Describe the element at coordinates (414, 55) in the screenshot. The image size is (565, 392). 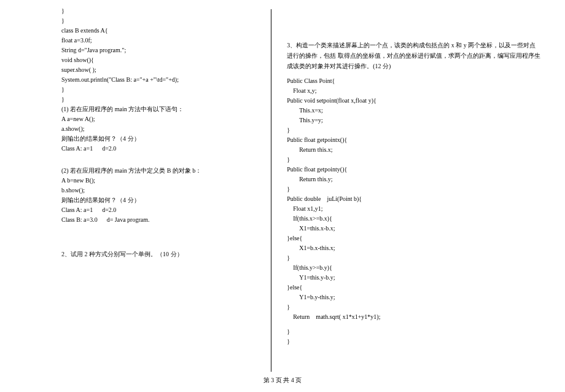
I see `question-text: 3、构造一个类来描述屏幕上的一个点，该类的构成包括点的 x 和 y 两个坐标，以…` at that location.